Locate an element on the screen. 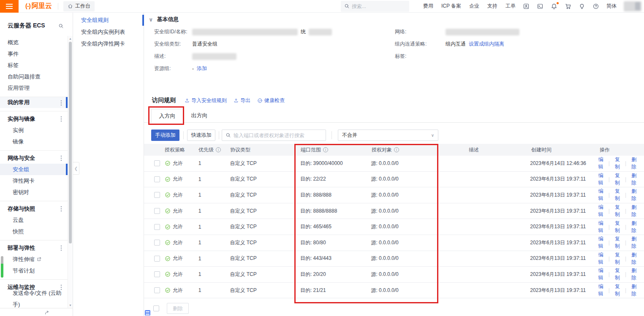  sidebar-item: 应用管理 is located at coordinates (34, 88).